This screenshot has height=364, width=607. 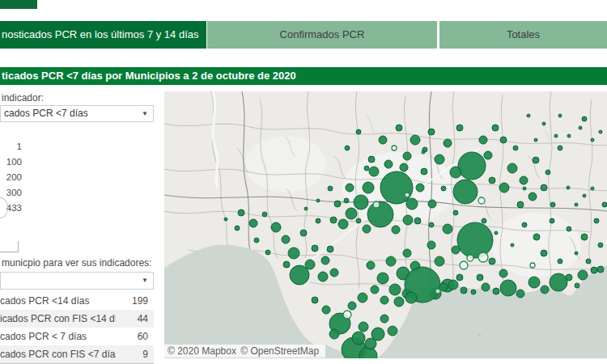 I want to click on table-row: cados PCR < 7 días 60, so click(x=77, y=336).